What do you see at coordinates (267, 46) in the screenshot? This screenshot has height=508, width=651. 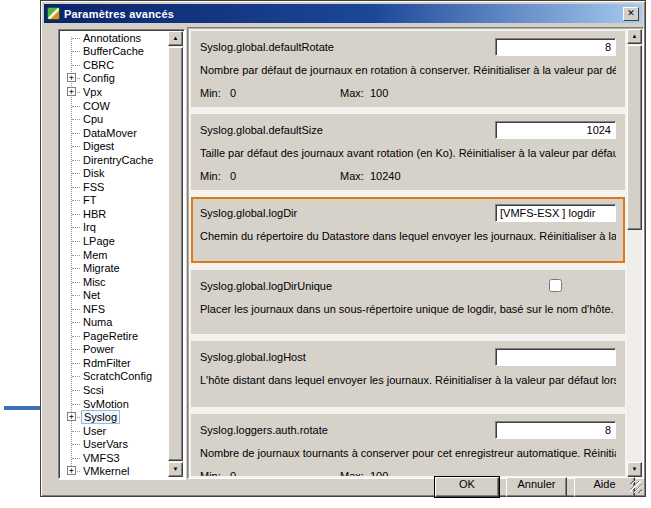 I see `setting-name: Syslog.global.defaultRotate` at bounding box center [267, 46].